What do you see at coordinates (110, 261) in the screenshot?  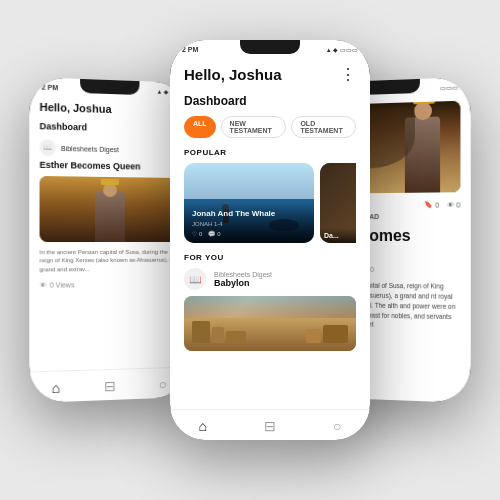 I see `left-article-text: In the ancient Persian capital of Susa, …` at bounding box center [110, 261].